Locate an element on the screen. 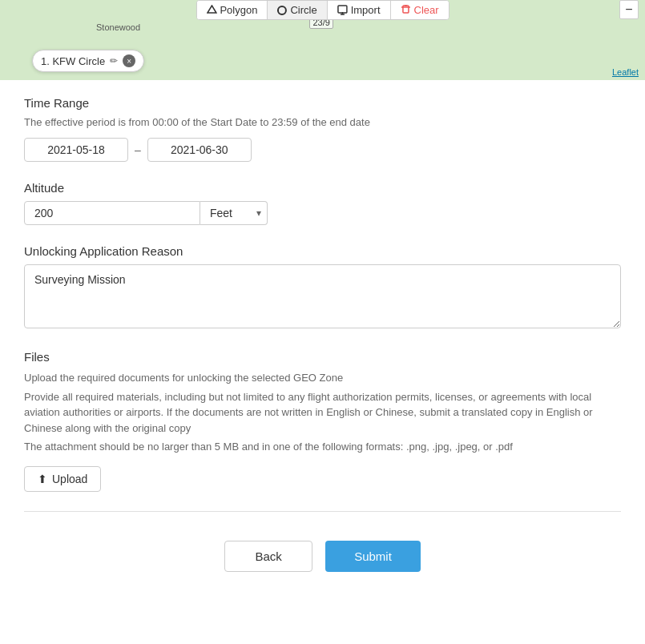 This screenshot has width=645, height=644. kfw-close-button: × is located at coordinates (129, 61).